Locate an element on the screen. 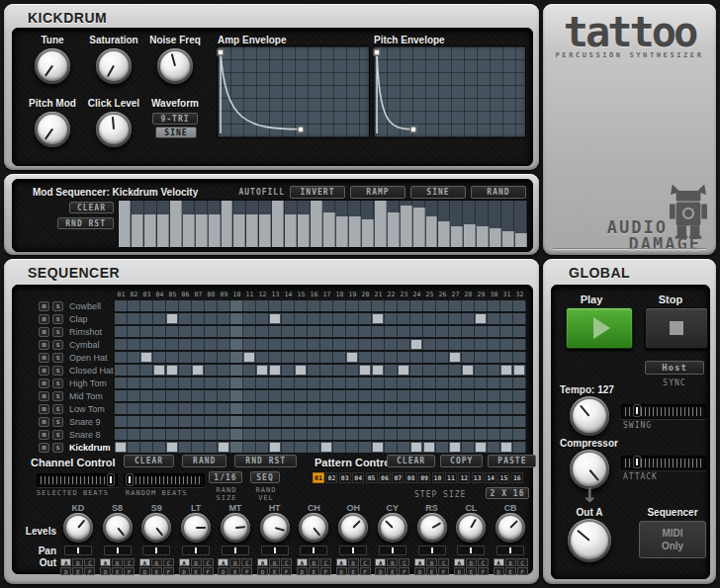 This screenshot has height=588, width=720. pan-slider-ch is located at coordinates (314, 550).